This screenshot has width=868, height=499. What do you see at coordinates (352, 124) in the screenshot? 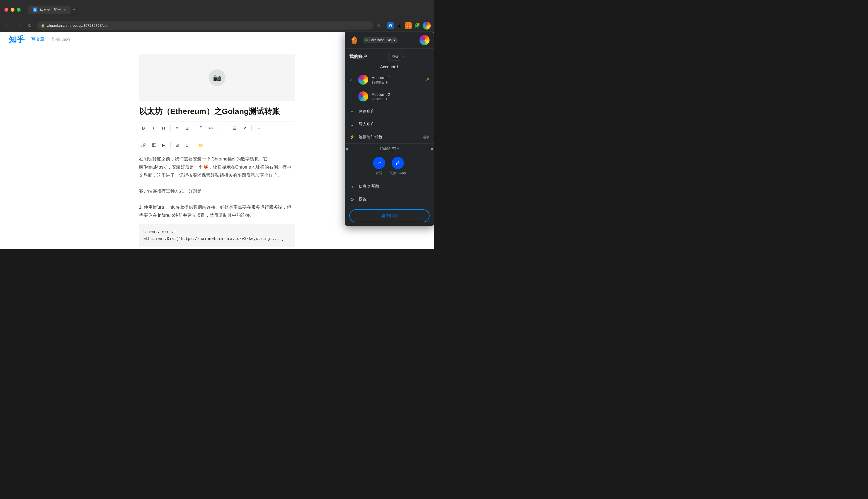
I see `import-account-icon: ↓` at bounding box center [352, 124].